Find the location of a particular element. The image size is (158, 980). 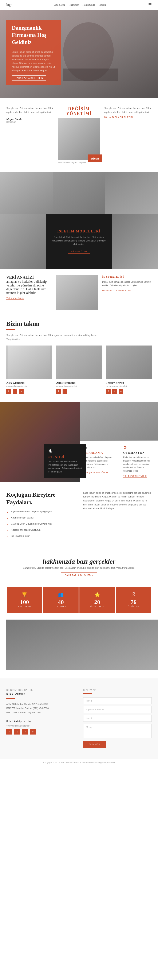

hero-text-box: Danışmanlık Firmasına Hoş Geldiniz Lorem… is located at coordinates (34, 52).